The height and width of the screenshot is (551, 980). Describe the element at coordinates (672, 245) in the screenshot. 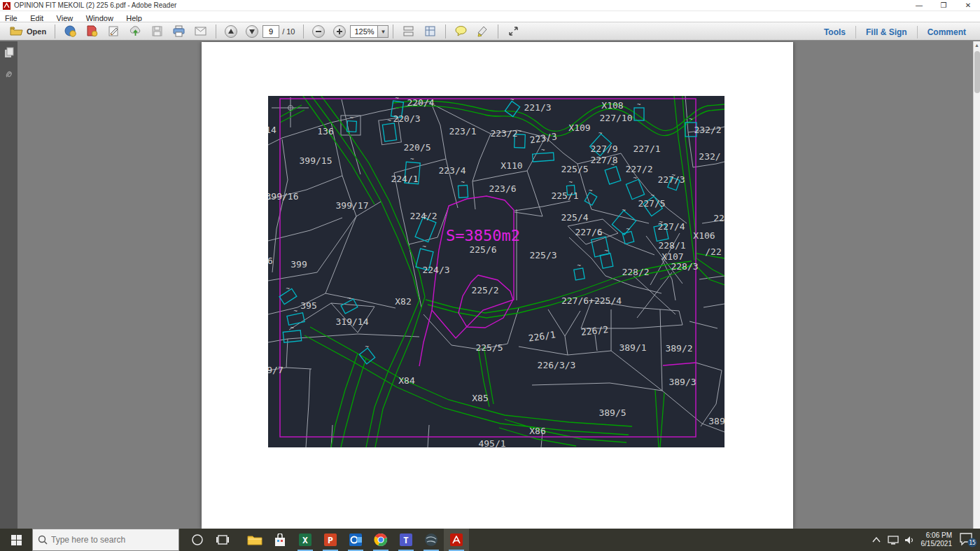

I see `parcel-label: 228/1` at that location.